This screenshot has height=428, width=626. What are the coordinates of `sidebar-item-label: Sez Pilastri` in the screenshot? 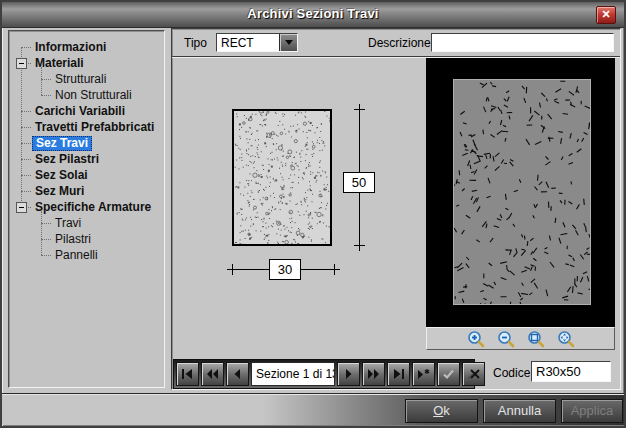 It's located at (67, 159).